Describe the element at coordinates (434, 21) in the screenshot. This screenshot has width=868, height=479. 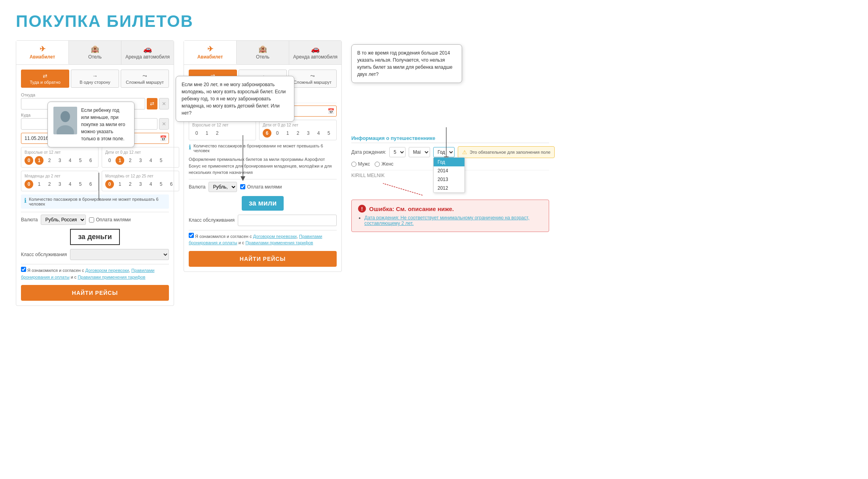
I see `page-title: ПОКУПКА БИЛЕТОВ` at that location.